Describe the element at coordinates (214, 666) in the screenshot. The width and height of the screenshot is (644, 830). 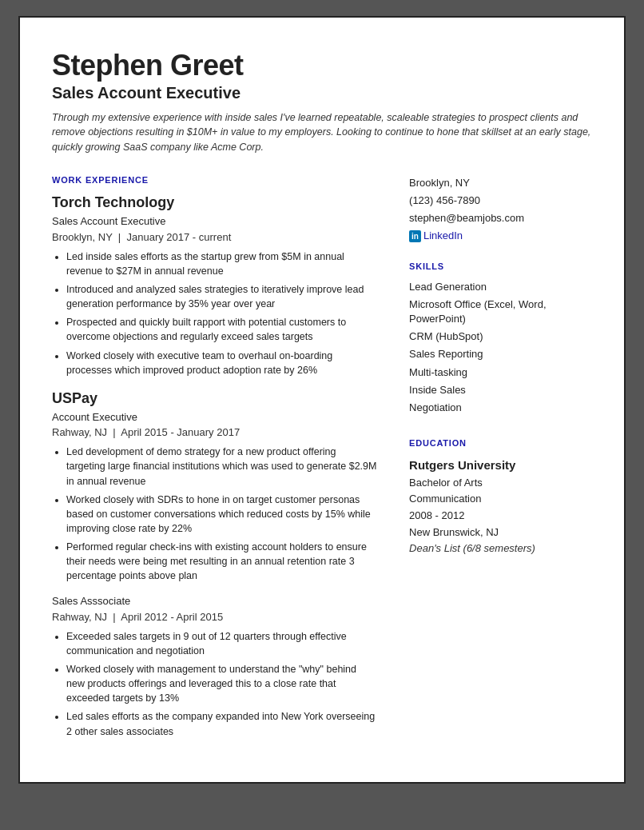
I see `job-entry-3: Sales Asssociate Rahway, NJ | April 2012…` at that location.